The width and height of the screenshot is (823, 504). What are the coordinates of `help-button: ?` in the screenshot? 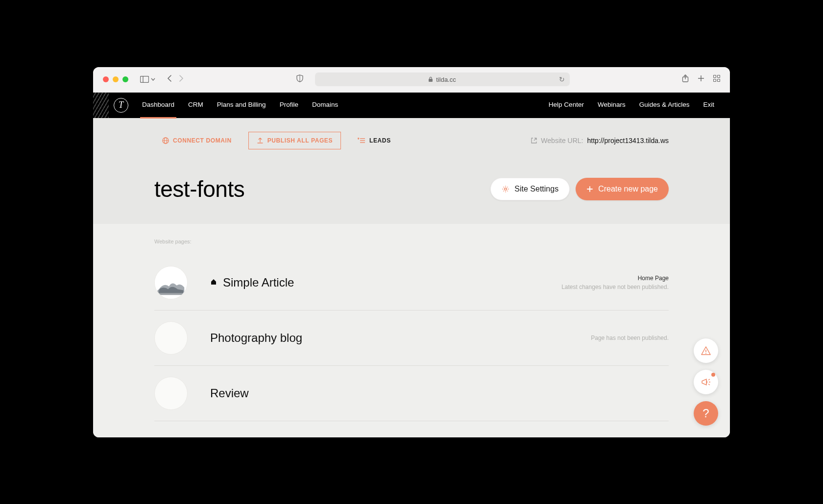 It's located at (706, 413).